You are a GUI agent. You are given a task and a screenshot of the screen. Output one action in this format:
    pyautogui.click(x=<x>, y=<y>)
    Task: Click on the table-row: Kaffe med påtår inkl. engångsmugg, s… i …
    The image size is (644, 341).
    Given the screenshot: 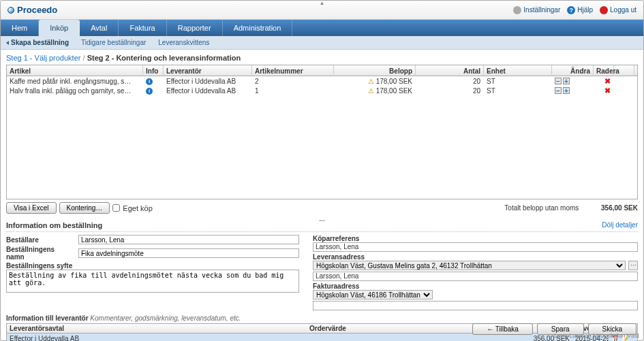 What is the action you would take?
    pyautogui.click(x=322, y=81)
    